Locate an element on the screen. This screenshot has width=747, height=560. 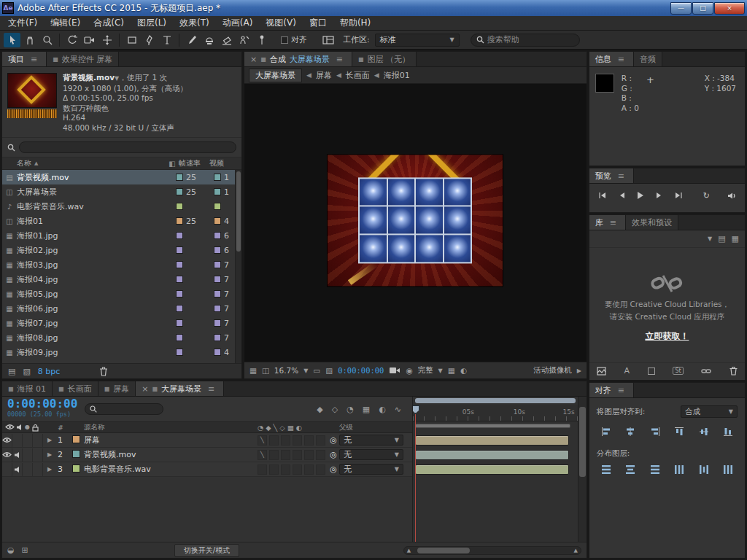
comp-canvas is located at coordinates (415, 220).